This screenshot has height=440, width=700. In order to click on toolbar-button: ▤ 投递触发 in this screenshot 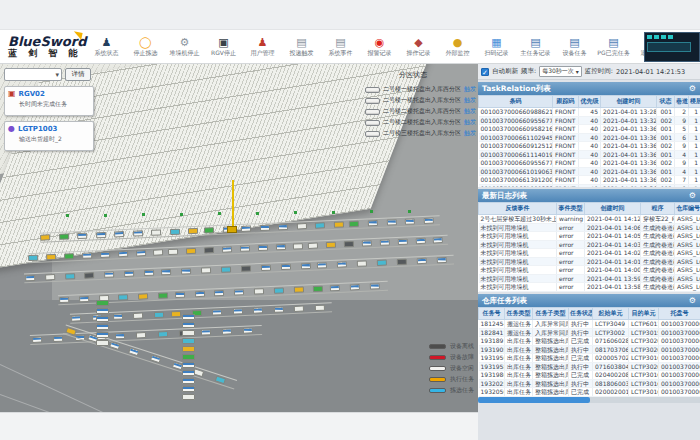, I will do `click(302, 46)`.